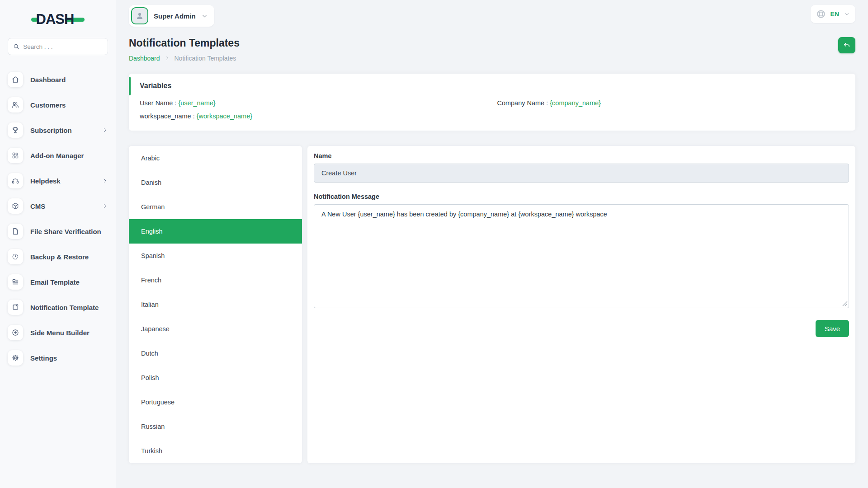 The width and height of the screenshot is (868, 488). Describe the element at coordinates (58, 358) in the screenshot. I see `sidebar-item-settings: Settings` at that location.